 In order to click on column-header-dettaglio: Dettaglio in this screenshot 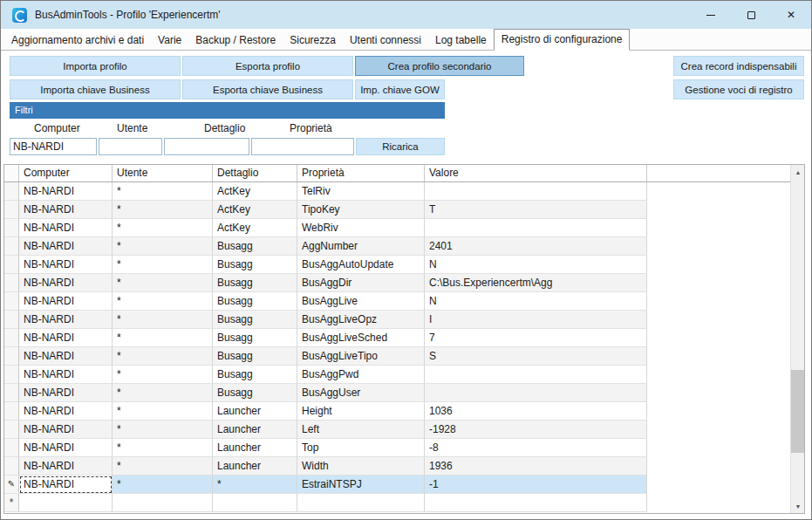, I will do `click(255, 173)`.